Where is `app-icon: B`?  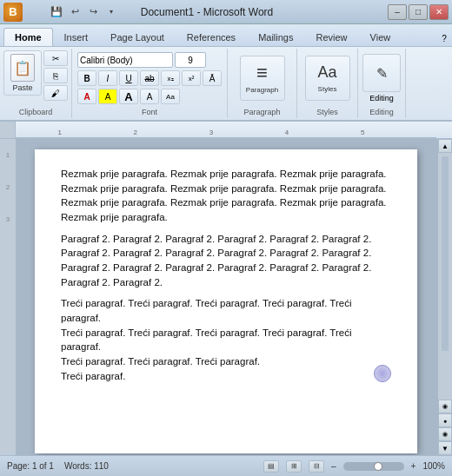 app-icon: B is located at coordinates (13, 12).